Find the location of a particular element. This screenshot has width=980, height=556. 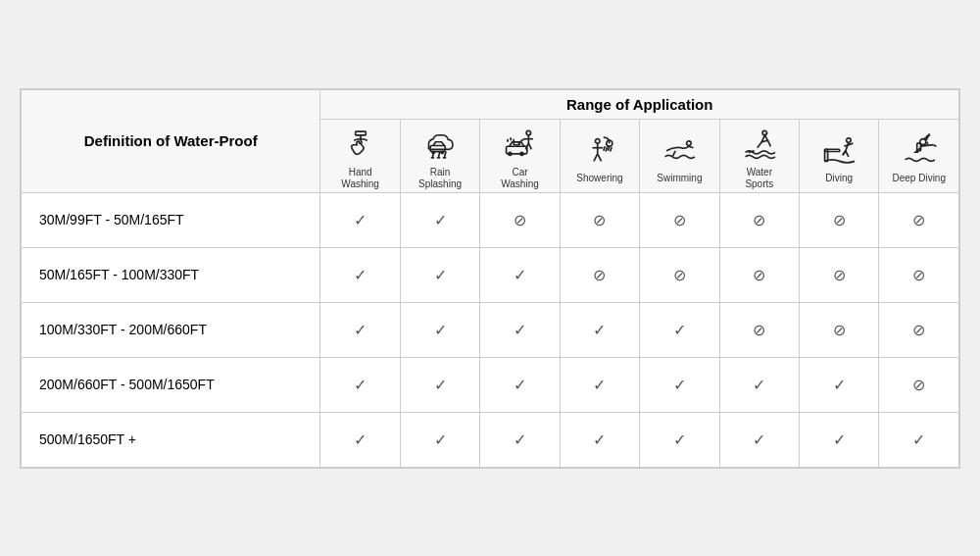

cell-4-4: ✓ is located at coordinates (680, 439).